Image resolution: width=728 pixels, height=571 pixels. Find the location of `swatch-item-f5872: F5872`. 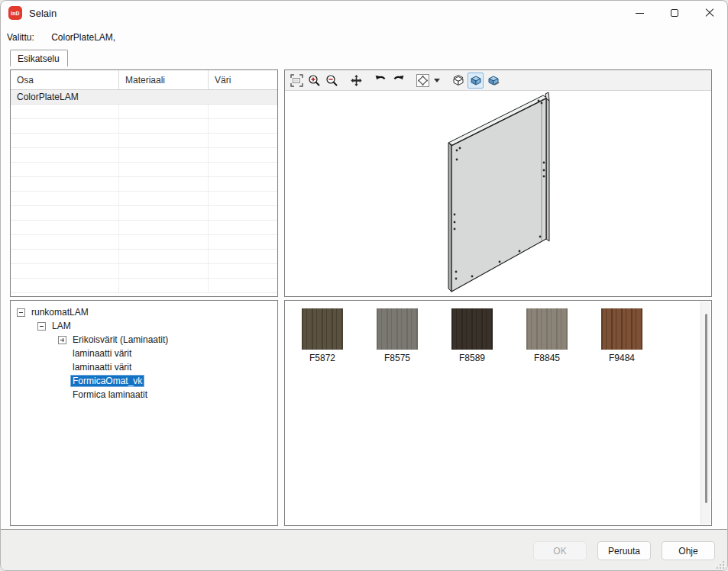

swatch-item-f5872: F5872 is located at coordinates (322, 336).